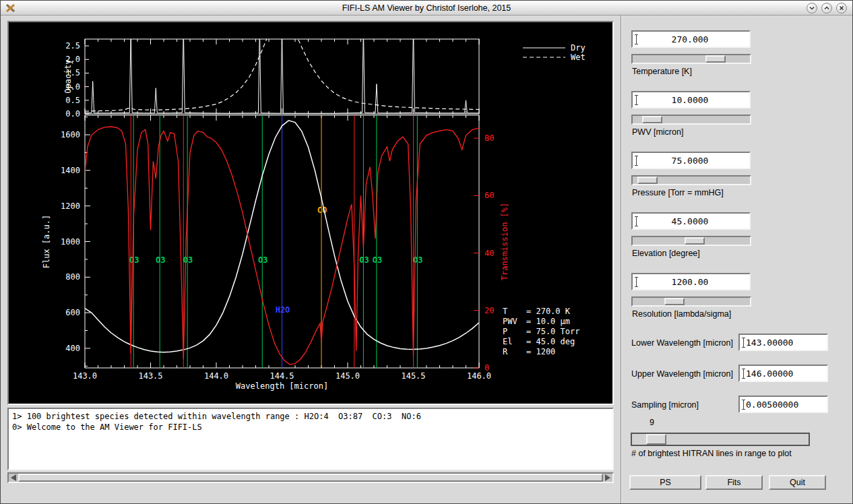 This screenshot has width=853, height=504. I want to click on panel-divider, so click(621, 260).